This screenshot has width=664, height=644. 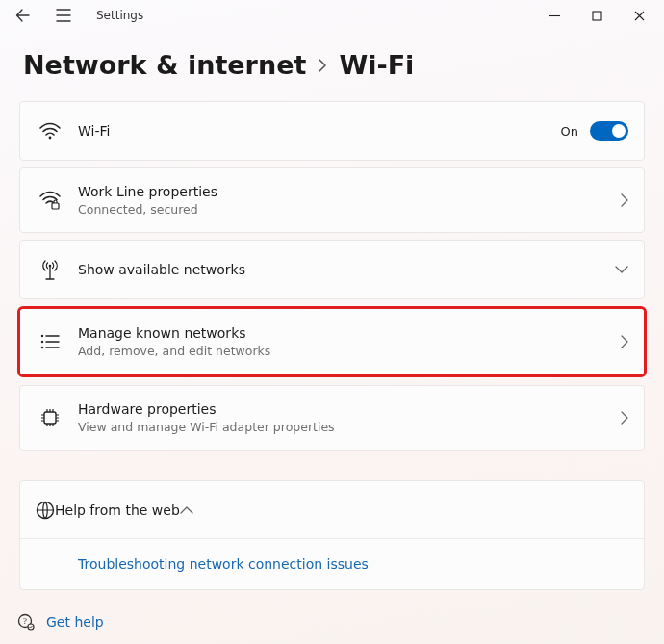 I want to click on window-maximize-button, so click(x=597, y=15).